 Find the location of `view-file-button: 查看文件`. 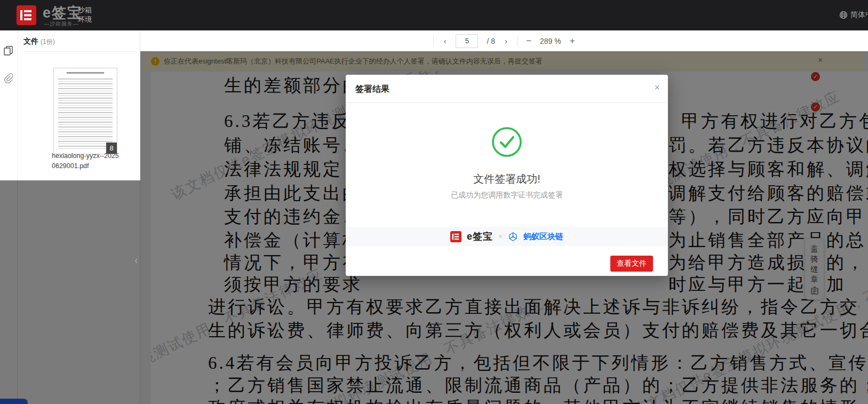

view-file-button: 查看文件 is located at coordinates (632, 264).